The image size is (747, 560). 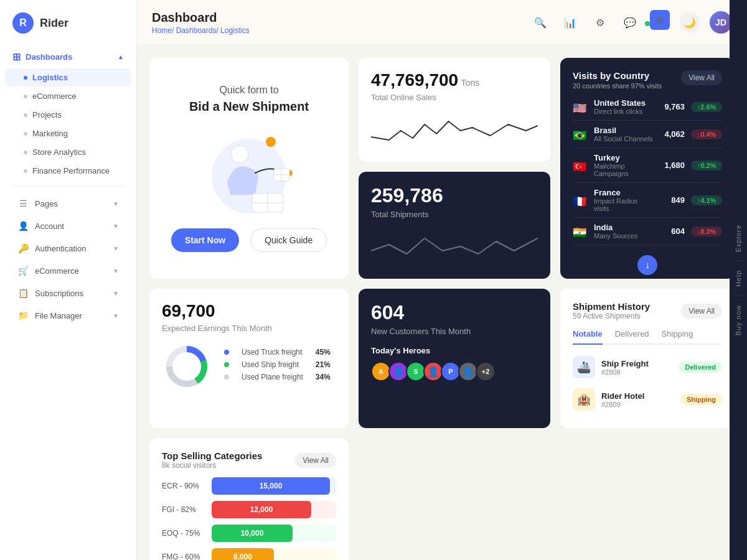 What do you see at coordinates (23, 203) in the screenshot?
I see `pages-icon: ☰` at bounding box center [23, 203].